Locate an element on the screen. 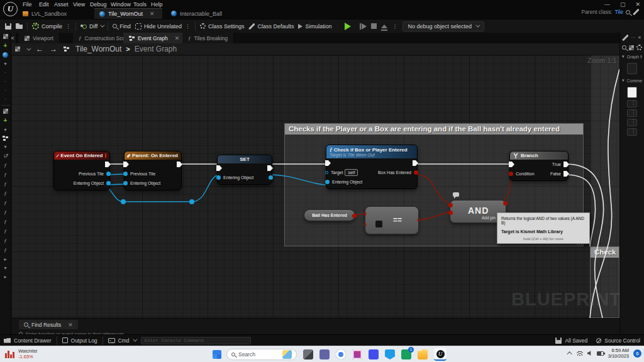 This screenshot has width=644, height=362. maximize-button: ▢ is located at coordinates (623, 4).